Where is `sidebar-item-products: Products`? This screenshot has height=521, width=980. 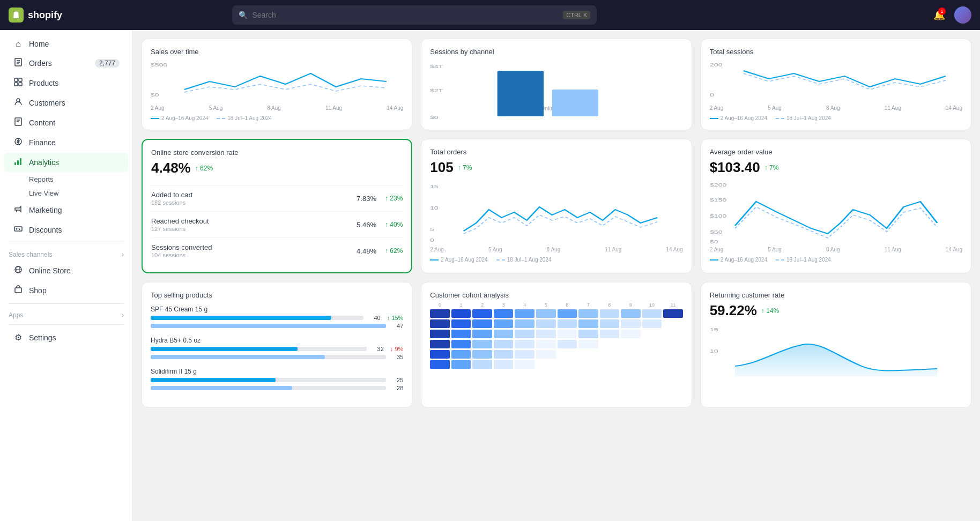
sidebar-item-products: Products is located at coordinates (66, 83).